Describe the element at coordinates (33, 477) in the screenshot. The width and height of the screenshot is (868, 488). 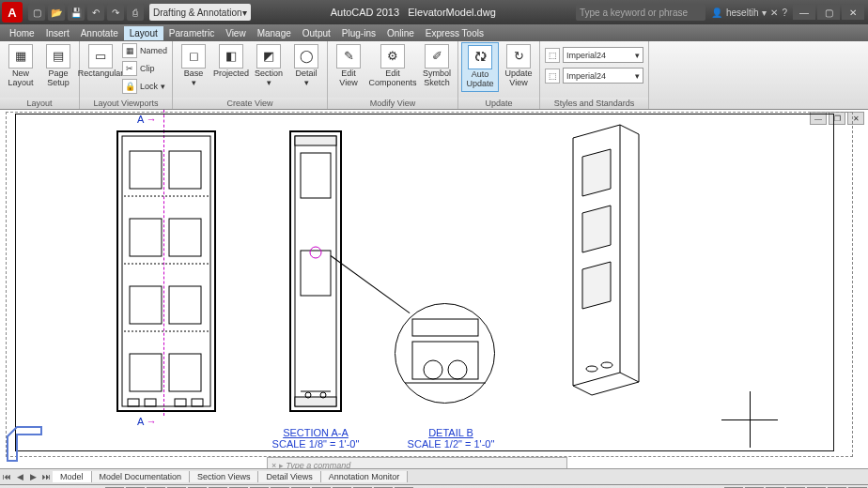
I see `tab-next-button: ▶` at that location.